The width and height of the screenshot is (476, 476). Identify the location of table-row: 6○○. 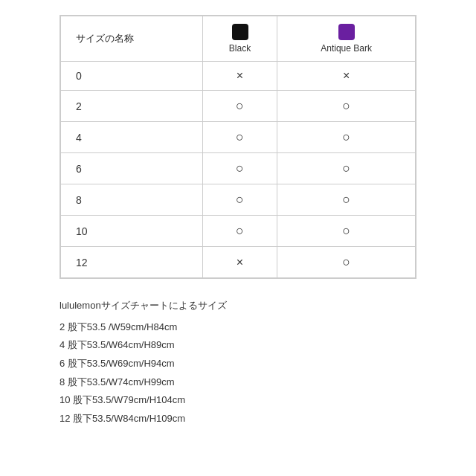
(238, 169).